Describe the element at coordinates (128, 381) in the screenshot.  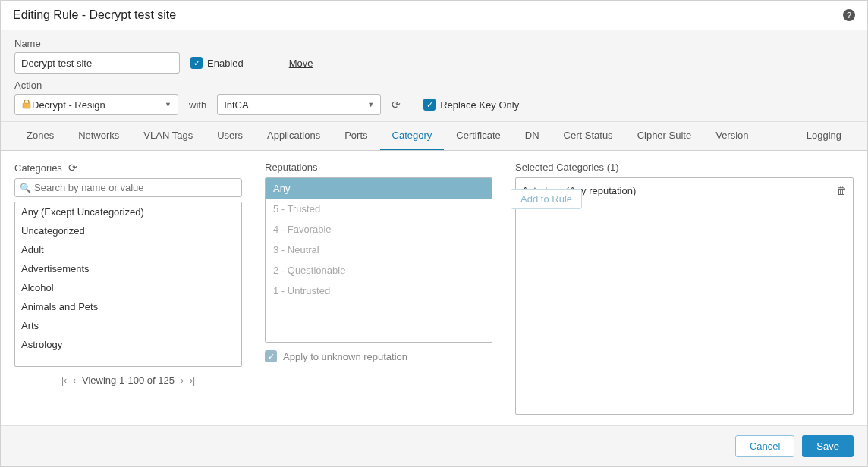
I see `pager: |‹ ‹ Viewing 1-100 of 125 › ›|` at that location.